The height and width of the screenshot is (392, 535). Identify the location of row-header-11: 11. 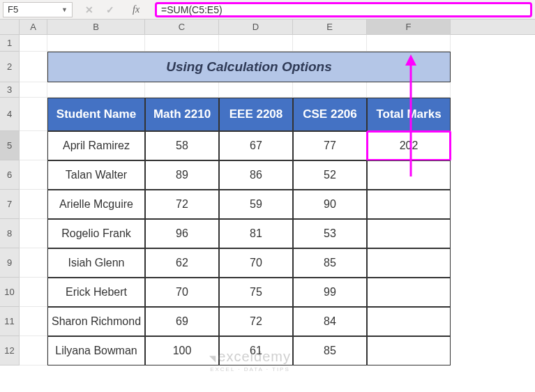
(10, 322).